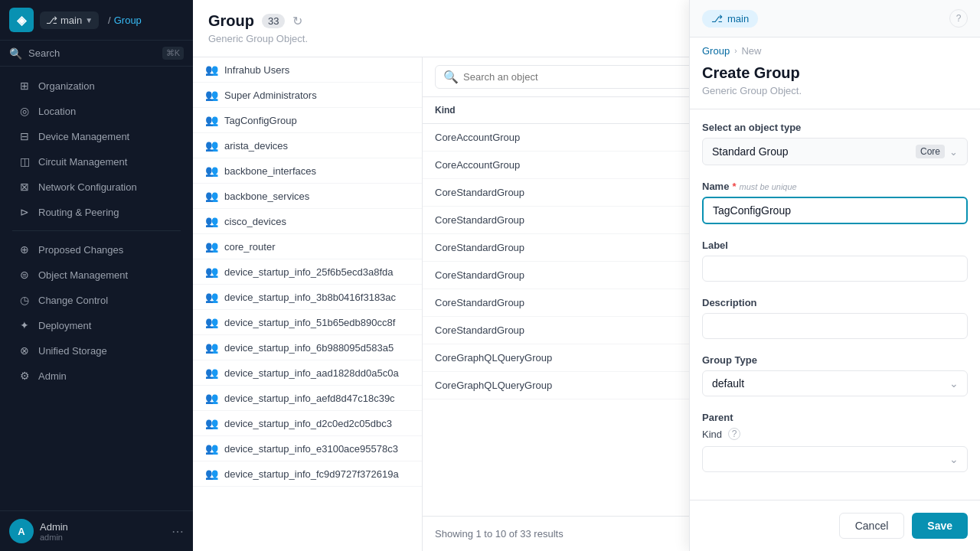 This screenshot has width=980, height=551. What do you see at coordinates (96, 54) in the screenshot?
I see `search-bar: 🔍 Search ⌘K` at bounding box center [96, 54].